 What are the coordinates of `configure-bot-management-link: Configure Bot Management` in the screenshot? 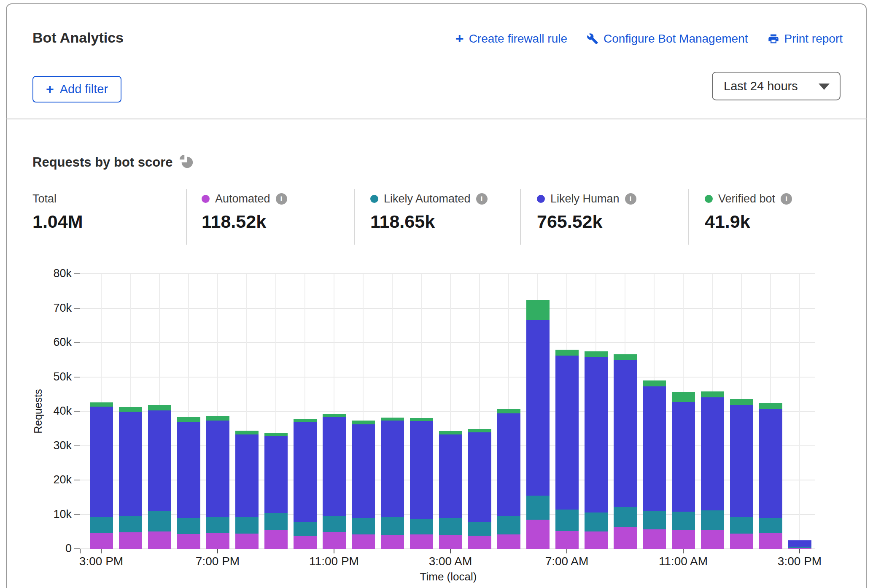 It's located at (667, 39).